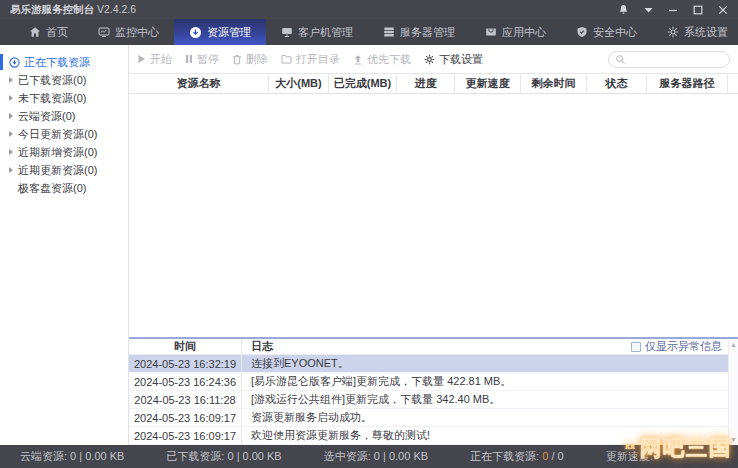  I want to click on spacer, so click(11, 188).